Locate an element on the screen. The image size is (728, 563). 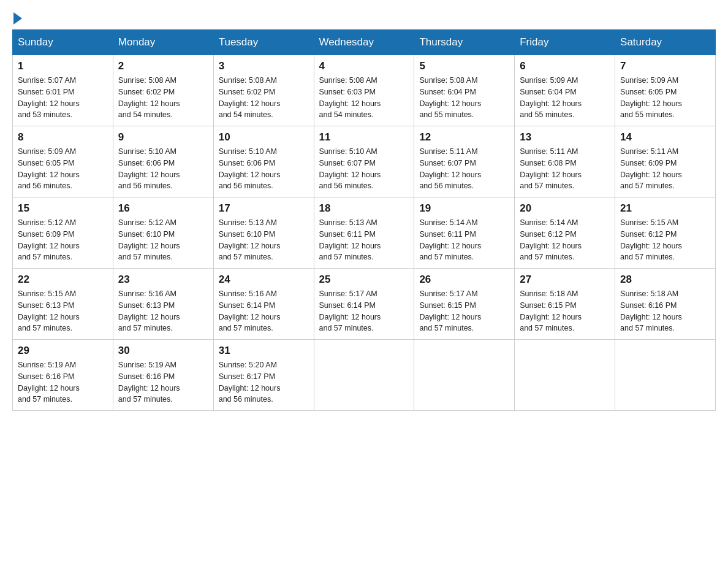
day-info: Sunrise: 5:15 AMSunset: 6:13 PMDaylight:… is located at coordinates (63, 312).